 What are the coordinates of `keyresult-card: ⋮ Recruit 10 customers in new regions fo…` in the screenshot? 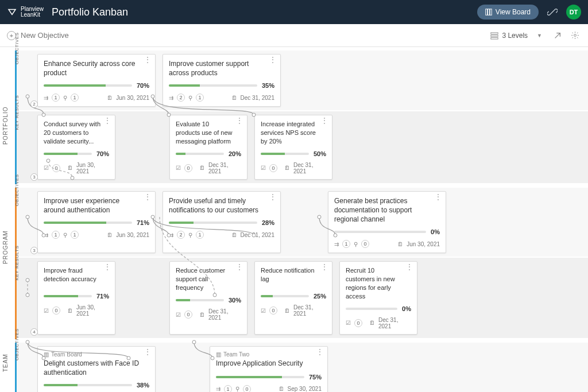 It's located at (378, 297).